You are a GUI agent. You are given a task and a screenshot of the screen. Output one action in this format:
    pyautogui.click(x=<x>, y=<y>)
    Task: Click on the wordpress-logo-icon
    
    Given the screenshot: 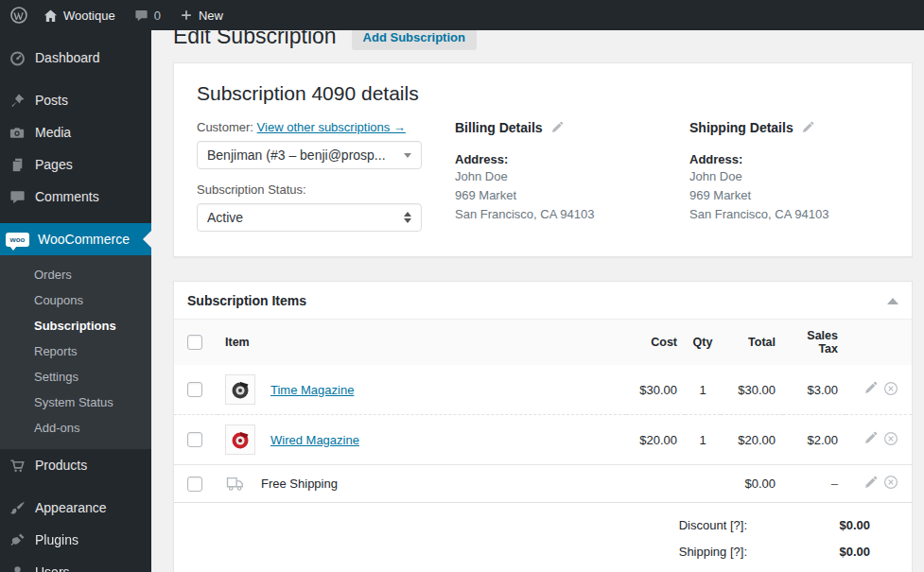 What is the action you would take?
    pyautogui.click(x=17, y=15)
    